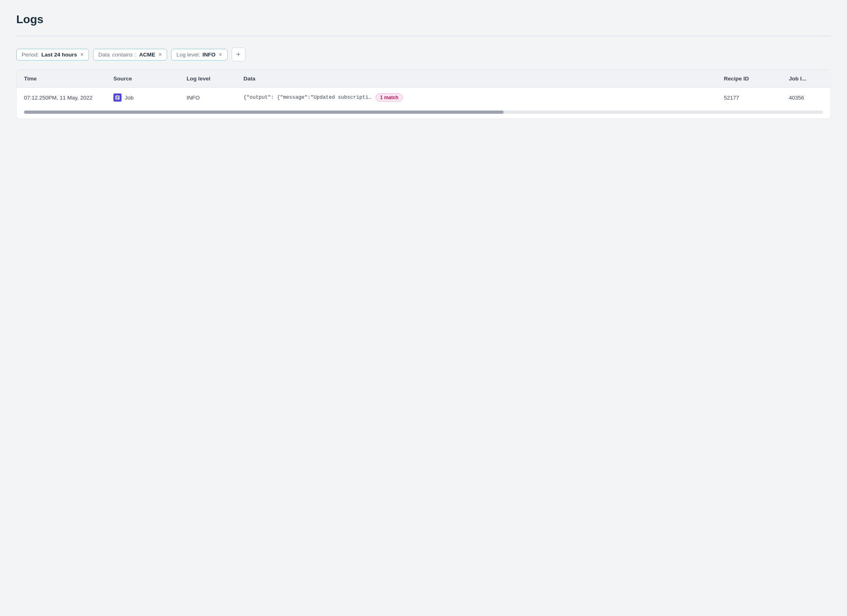 Image resolution: width=847 pixels, height=616 pixels. I want to click on col-header-loglevel: Log level, so click(208, 79).